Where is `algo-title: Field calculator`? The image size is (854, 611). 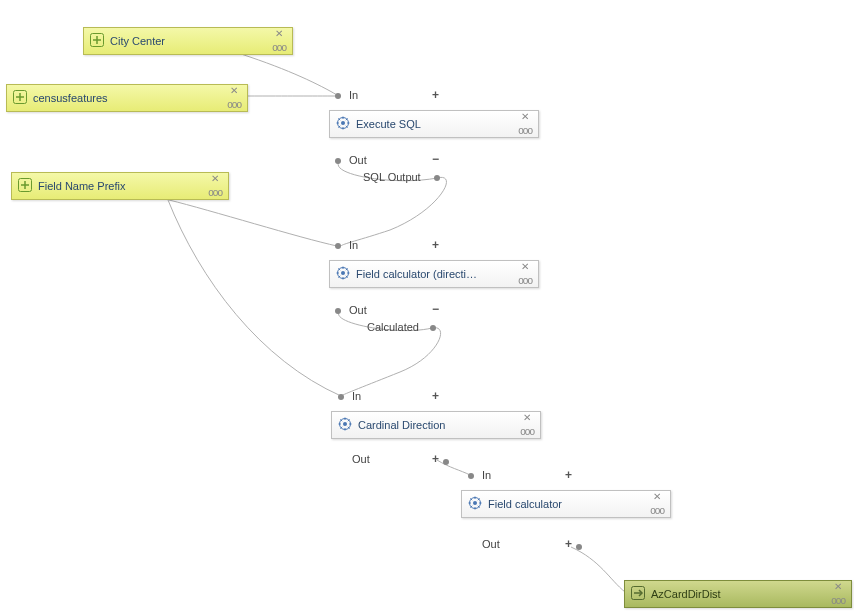
algo-title: Field calculator is located at coordinates (566, 504).